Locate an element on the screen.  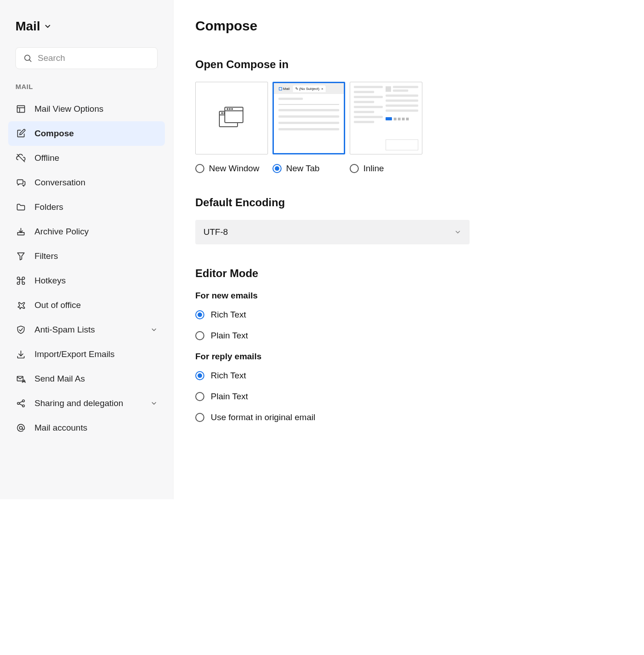
sidebar-item-anti-spam-lists: Anti-Spam Lists is located at coordinates (86, 330).